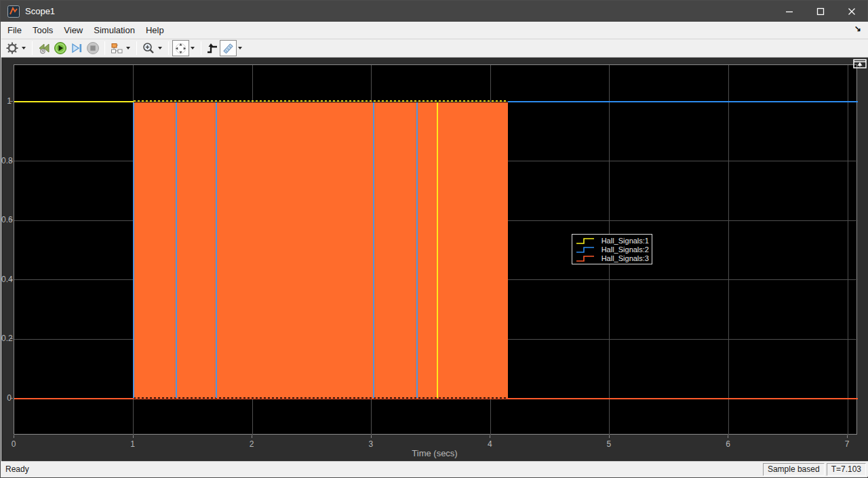 This screenshot has height=478, width=868. What do you see at coordinates (228, 48) in the screenshot?
I see `measurements-button` at bounding box center [228, 48].